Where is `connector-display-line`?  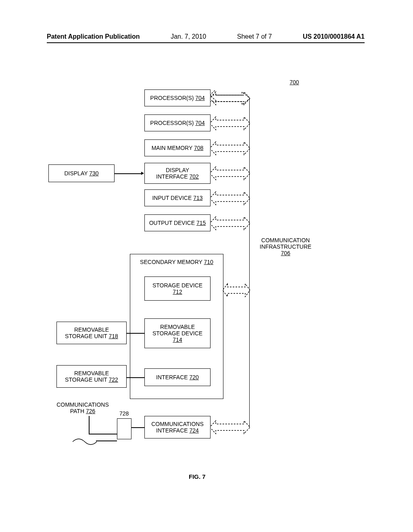
connector-display-line is located at coordinates (128, 174).